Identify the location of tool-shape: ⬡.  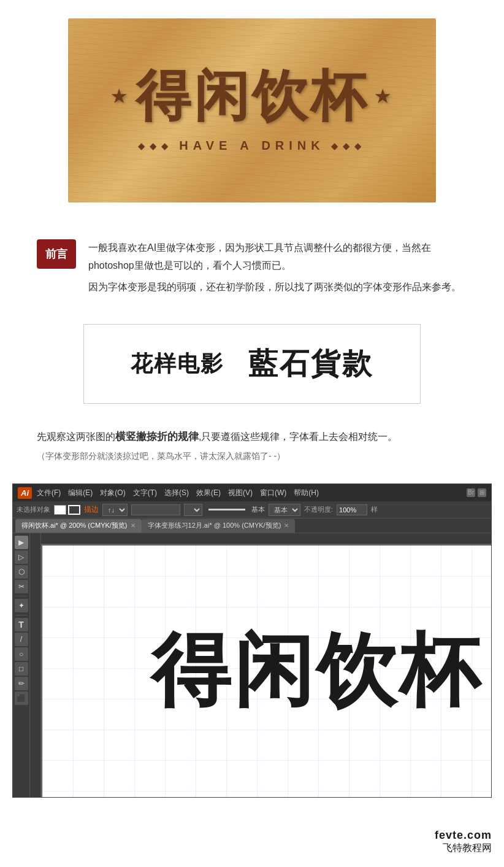
(21, 572).